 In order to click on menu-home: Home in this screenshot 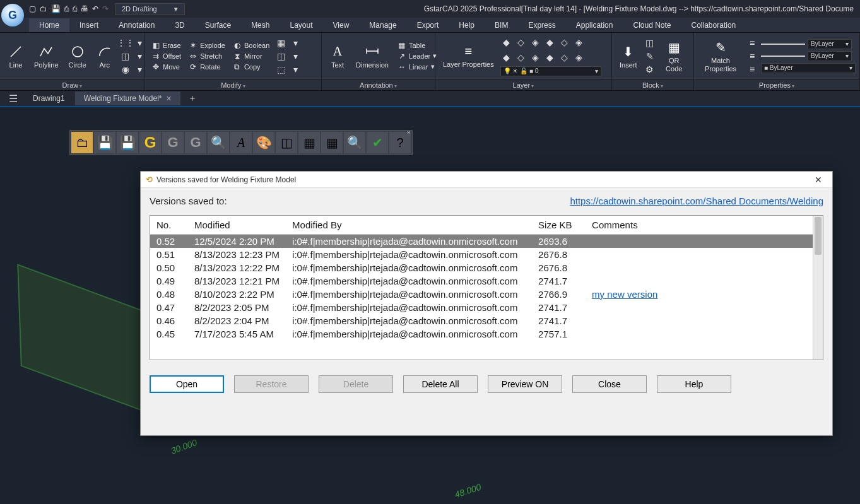, I will do `click(49, 25)`.